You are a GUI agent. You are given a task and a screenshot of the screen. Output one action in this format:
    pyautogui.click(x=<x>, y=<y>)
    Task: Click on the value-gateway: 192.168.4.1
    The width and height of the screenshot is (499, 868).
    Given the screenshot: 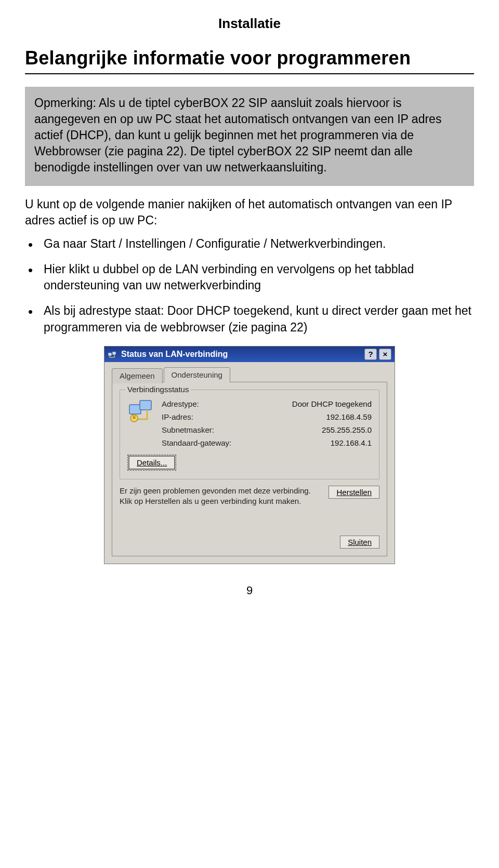 What is the action you would take?
    pyautogui.click(x=351, y=443)
    